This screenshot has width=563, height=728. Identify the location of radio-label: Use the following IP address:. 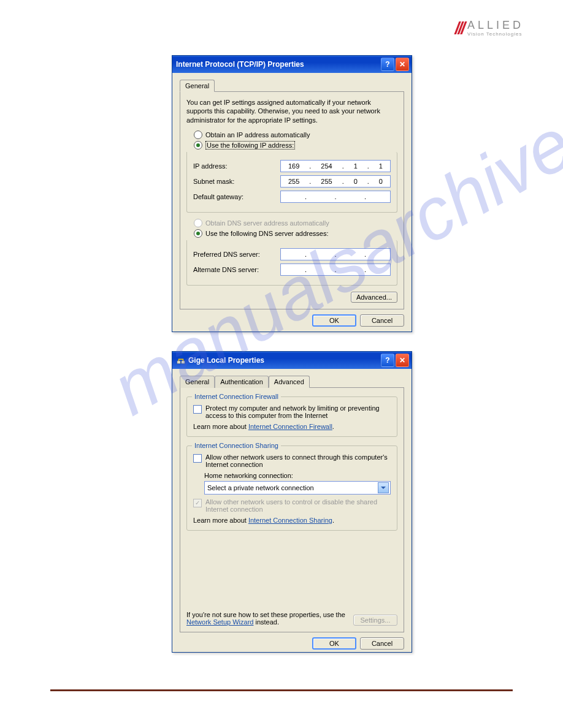
(250, 145).